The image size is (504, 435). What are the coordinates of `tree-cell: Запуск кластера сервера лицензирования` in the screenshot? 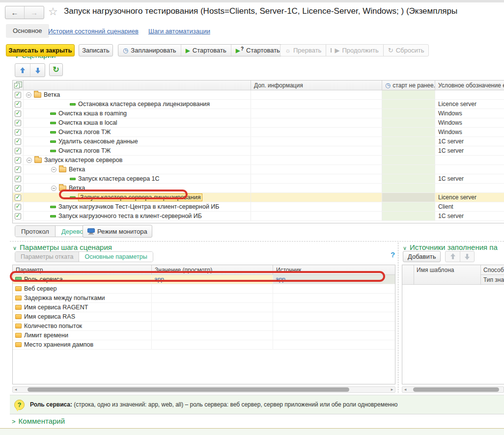 It's located at (138, 197).